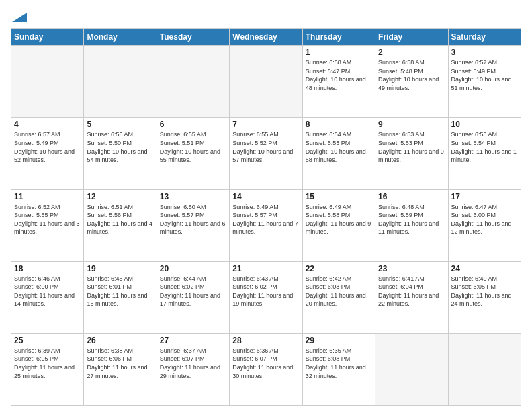 This screenshot has width=532, height=411. Describe the element at coordinates (47, 340) in the screenshot. I see `day-number: 25` at that location.